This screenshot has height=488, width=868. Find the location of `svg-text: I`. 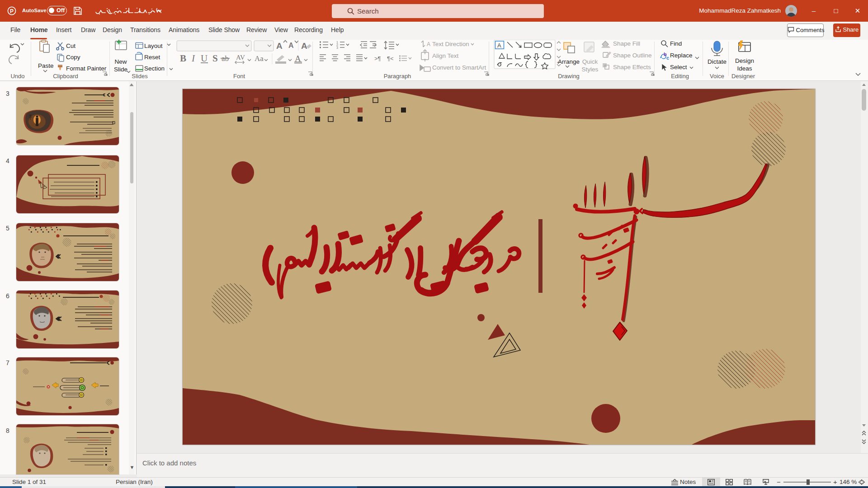

svg-text: I is located at coordinates (193, 58).